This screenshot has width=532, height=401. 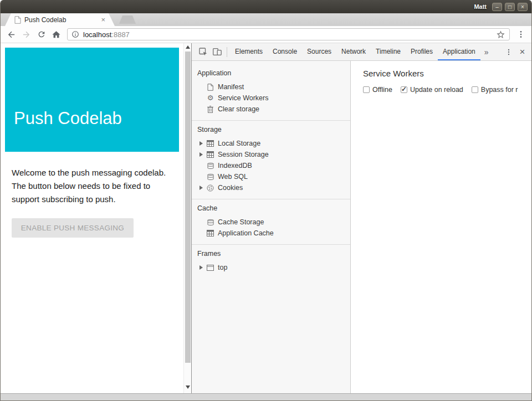 I want to click on sidebar-section-cache: Cache Cache Storage, so click(x=271, y=222).